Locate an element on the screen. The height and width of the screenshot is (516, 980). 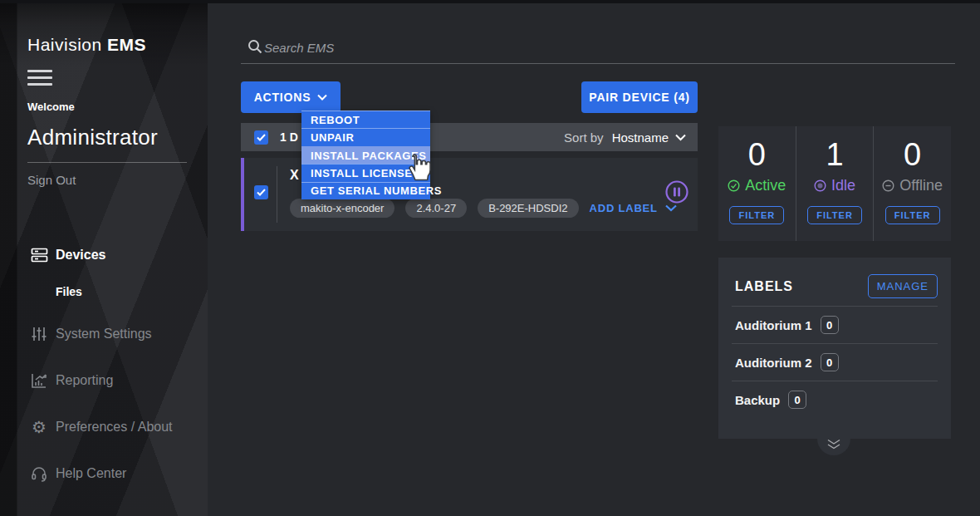
label-name: Backup is located at coordinates (757, 401).